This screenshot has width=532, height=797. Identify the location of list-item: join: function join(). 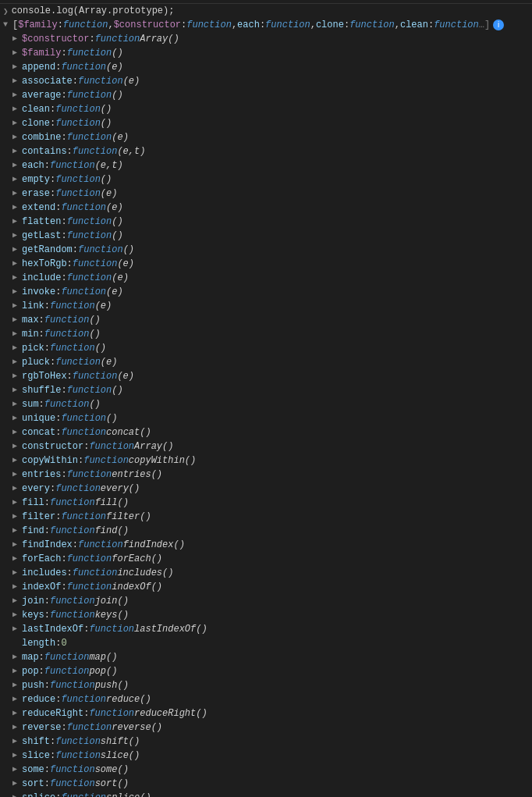
(266, 601).